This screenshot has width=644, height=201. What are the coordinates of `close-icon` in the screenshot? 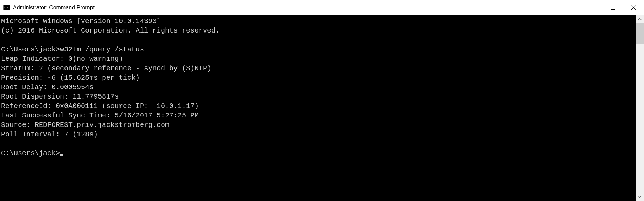 It's located at (633, 8).